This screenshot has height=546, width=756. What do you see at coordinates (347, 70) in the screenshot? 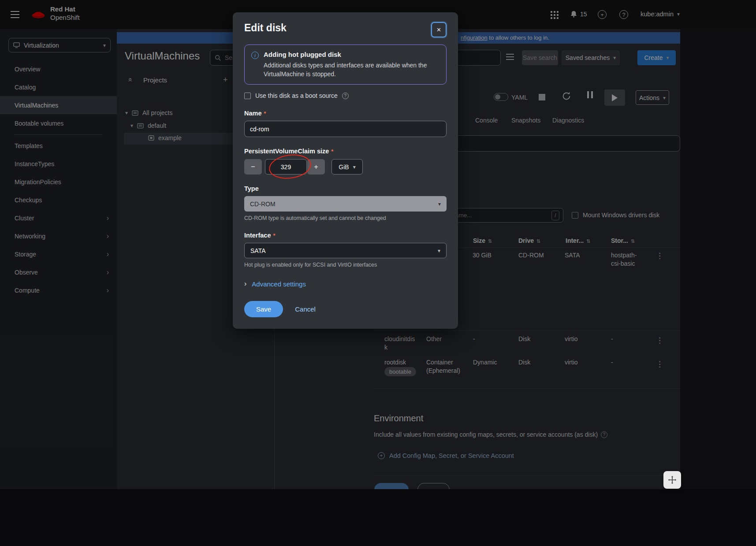
I see `alert-description: Additional disks types and interfaces ar…` at bounding box center [347, 70].